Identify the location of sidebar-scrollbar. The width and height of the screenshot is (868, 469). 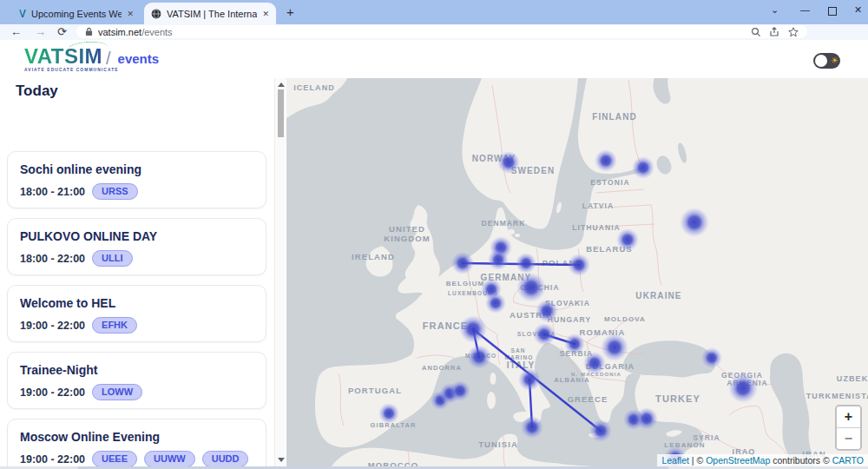
(279, 273).